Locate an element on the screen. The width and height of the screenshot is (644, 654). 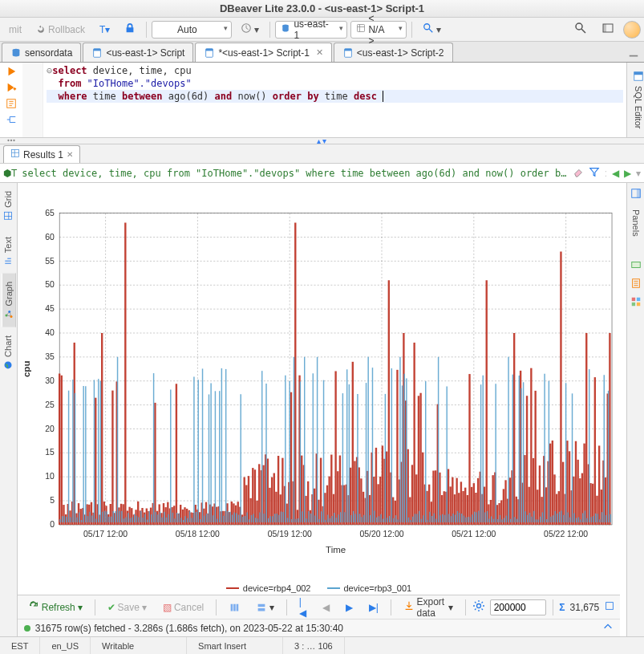
svg-text: 15 is located at coordinates (50, 453).